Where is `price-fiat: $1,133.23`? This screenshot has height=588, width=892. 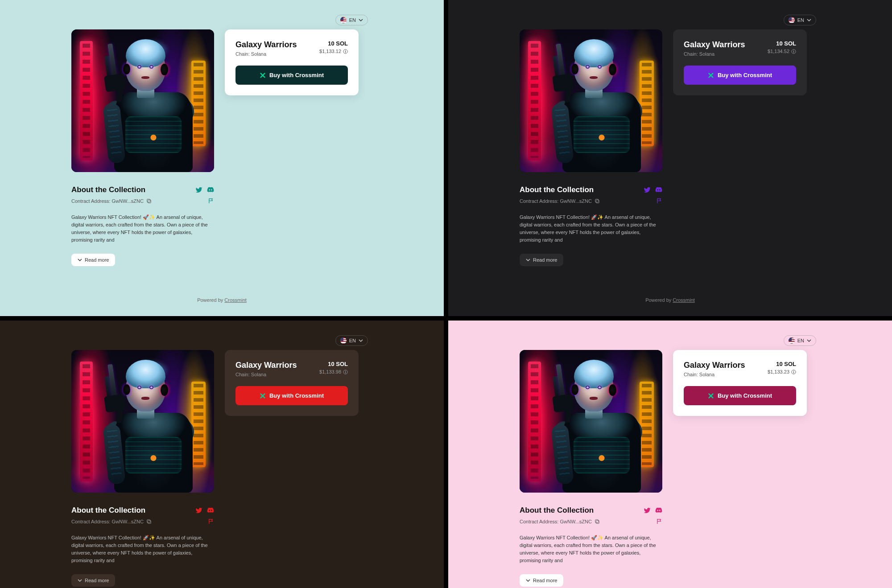 price-fiat: $1,133.23 is located at coordinates (782, 372).